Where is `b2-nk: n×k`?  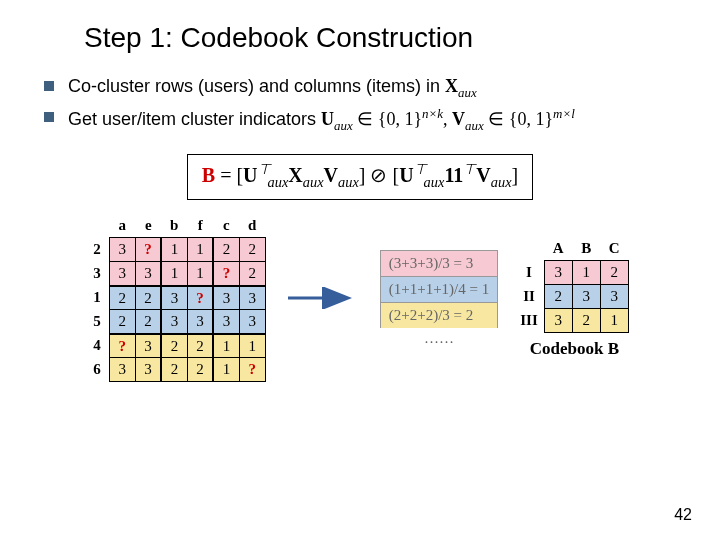
b2-nk: n×k is located at coordinates (432, 114).